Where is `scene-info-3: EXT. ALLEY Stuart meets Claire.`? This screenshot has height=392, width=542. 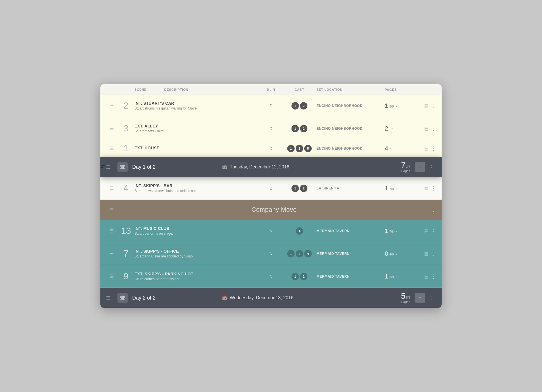 scene-info-3: EXT. ALLEY Stuart meets Claire. is located at coordinates (197, 129).